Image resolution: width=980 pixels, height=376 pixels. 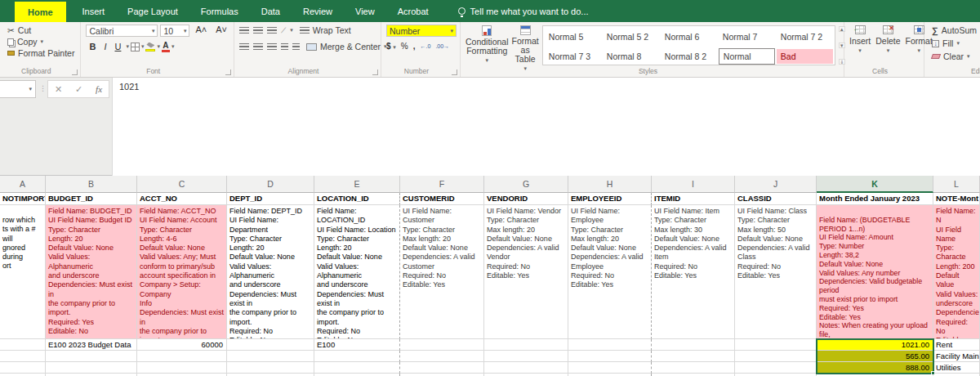 What do you see at coordinates (693, 272) in the screenshot?
I see `cell-i2: UI Field Name: Item Type: Character Max …` at bounding box center [693, 272].